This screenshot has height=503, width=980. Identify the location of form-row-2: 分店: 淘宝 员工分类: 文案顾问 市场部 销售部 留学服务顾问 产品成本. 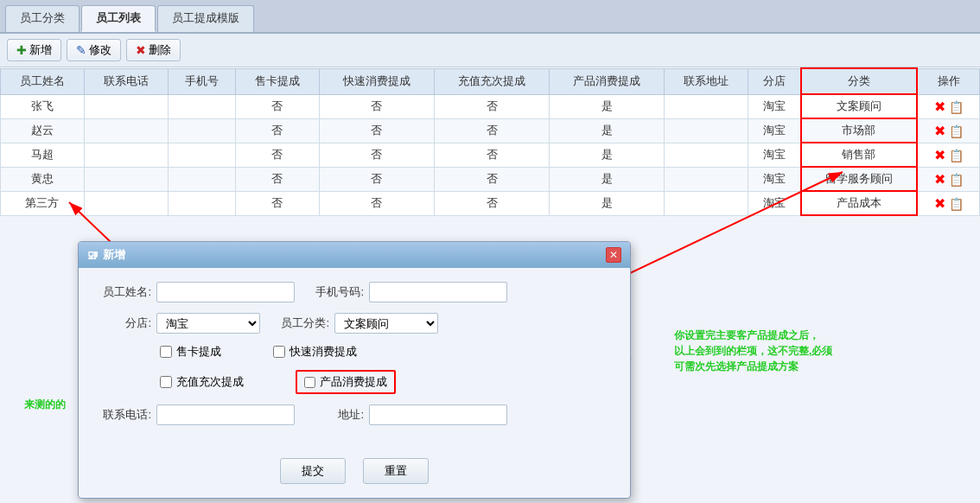
(354, 323).